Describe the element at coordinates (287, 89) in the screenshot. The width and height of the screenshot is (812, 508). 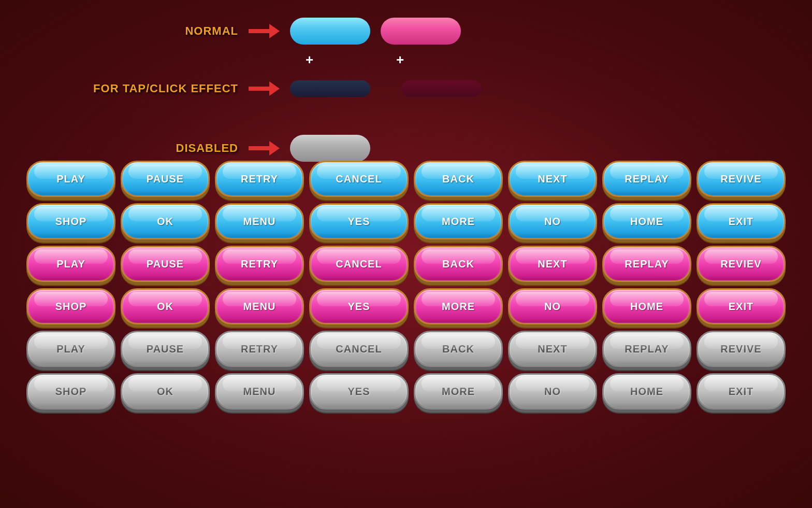
I see `tap-click-row: FOR TAP/CLICK EFFECT` at that location.